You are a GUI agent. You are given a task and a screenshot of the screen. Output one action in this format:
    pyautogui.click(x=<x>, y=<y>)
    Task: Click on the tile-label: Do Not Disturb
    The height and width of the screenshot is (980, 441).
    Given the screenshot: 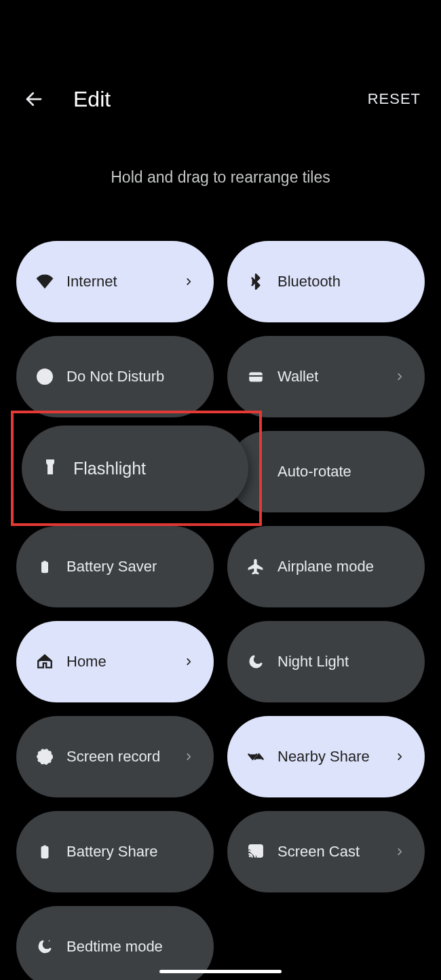 What is the action you would take?
    pyautogui.click(x=130, y=377)
    